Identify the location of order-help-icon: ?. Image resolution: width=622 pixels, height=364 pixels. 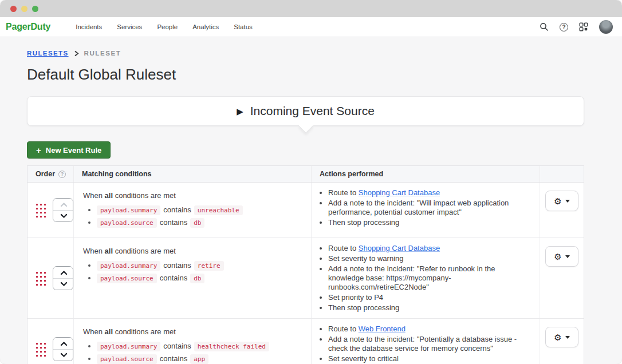
(62, 174).